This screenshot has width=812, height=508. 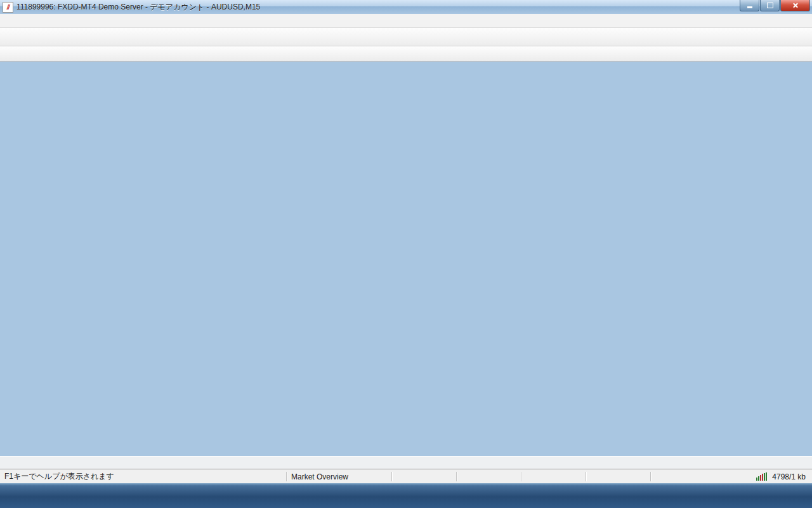 What do you see at coordinates (761, 476) in the screenshot?
I see `connection-signal-icon` at bounding box center [761, 476].